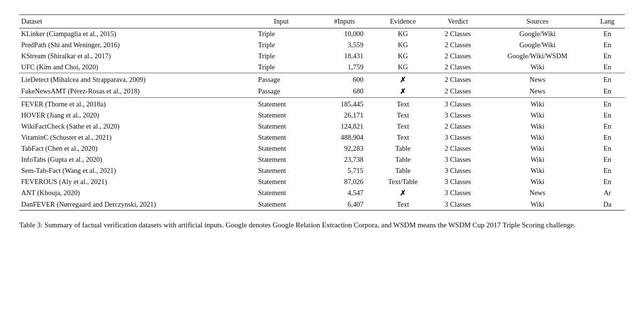 The height and width of the screenshot is (316, 644). I want to click on table-cell: Text/Table, so click(404, 182).